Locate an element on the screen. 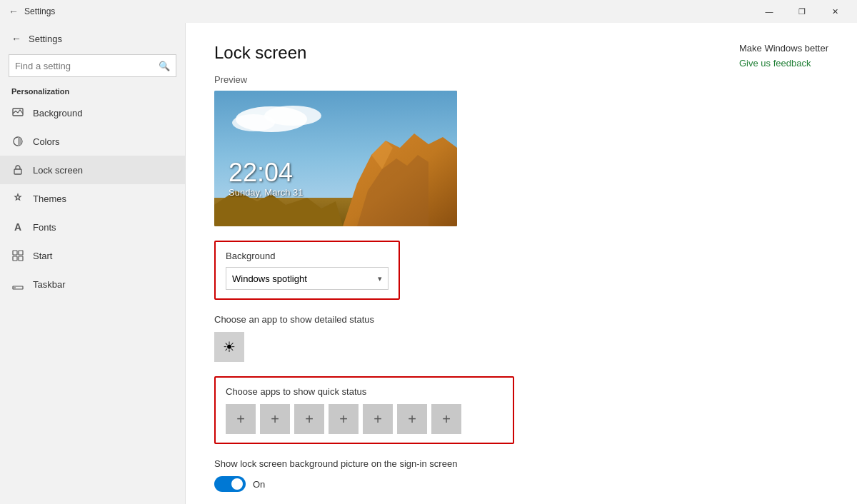 The image size is (857, 504). preview-label: Preview is located at coordinates (521, 80).